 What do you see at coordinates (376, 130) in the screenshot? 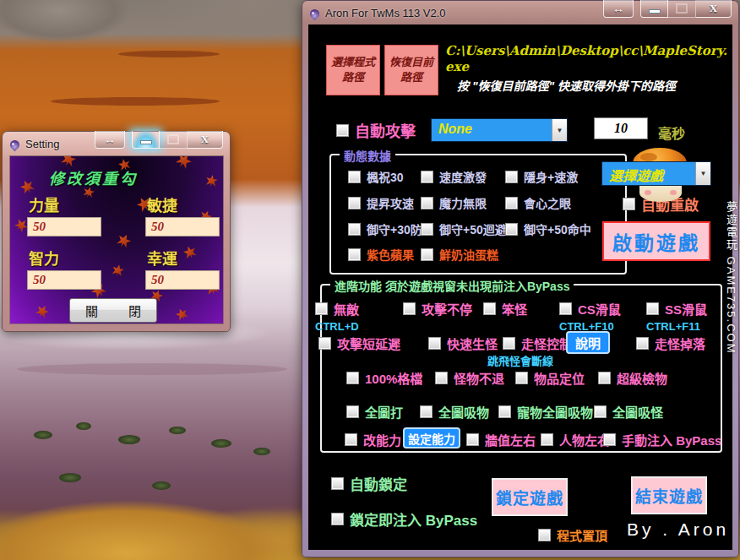
I see `cb-auto-attack: 自動攻擊` at bounding box center [376, 130].